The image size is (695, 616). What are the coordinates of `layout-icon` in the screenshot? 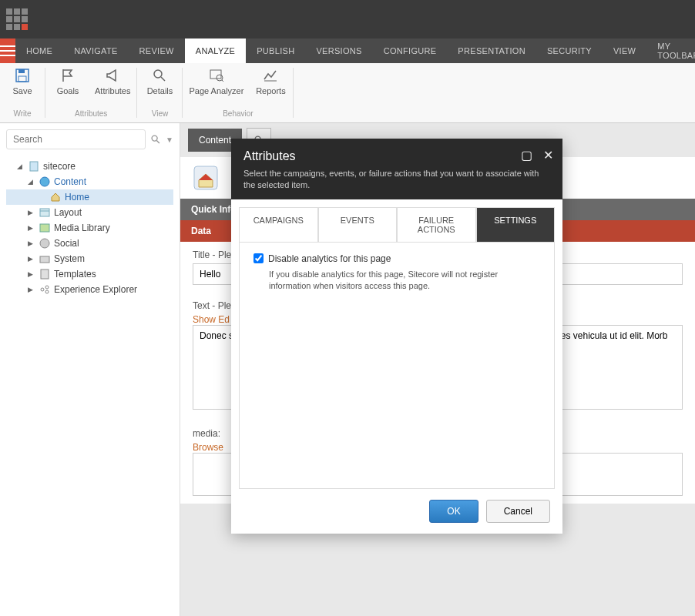 It's located at (45, 213).